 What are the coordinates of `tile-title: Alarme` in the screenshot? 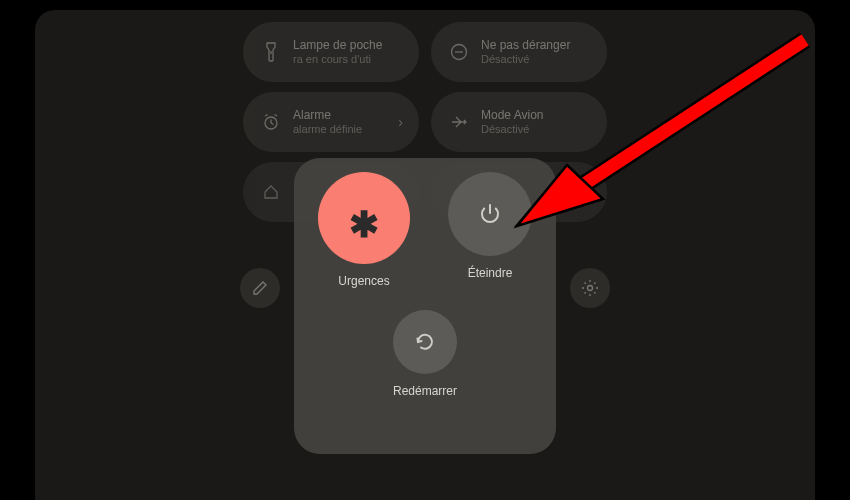 It's located at (328, 115).